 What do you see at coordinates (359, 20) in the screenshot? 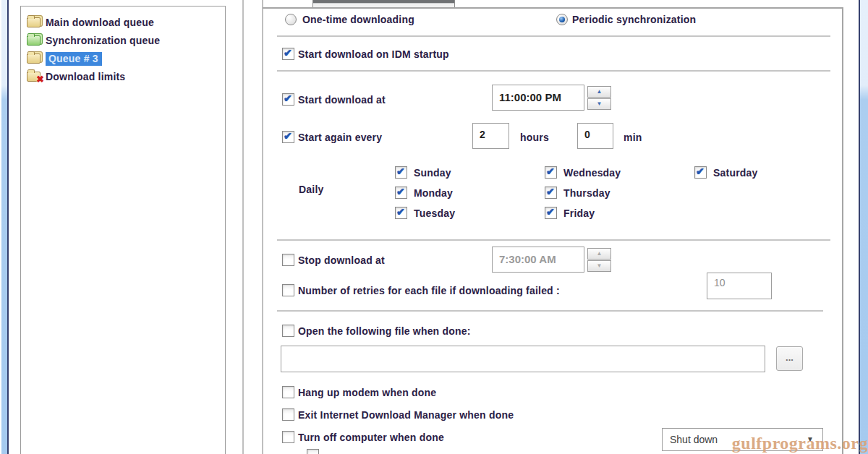
I see `one-time-radio-label: One-time downloading` at bounding box center [359, 20].